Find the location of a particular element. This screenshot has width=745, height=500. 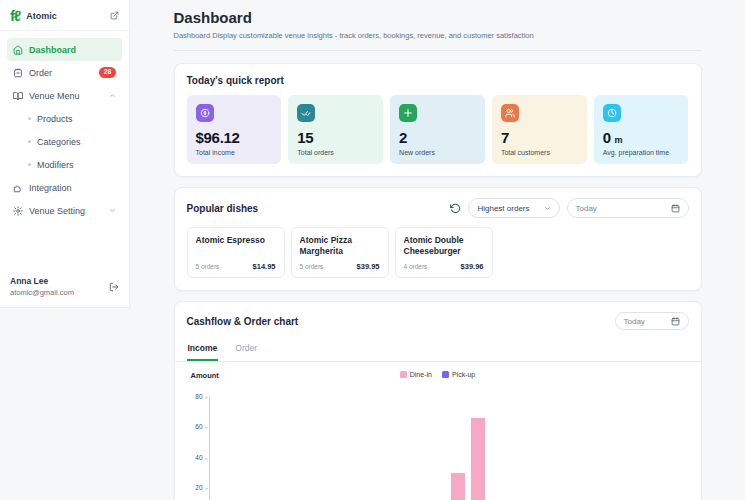

legend-label: Dine-in is located at coordinates (421, 374).